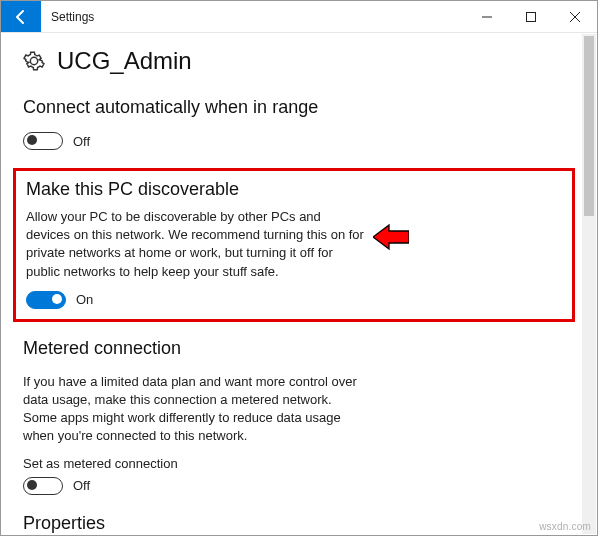 Image resolution: width=598 pixels, height=536 pixels. What do you see at coordinates (299, 124) in the screenshot?
I see `section-connect-automatically: Connect automatically when in range Off` at bounding box center [299, 124].